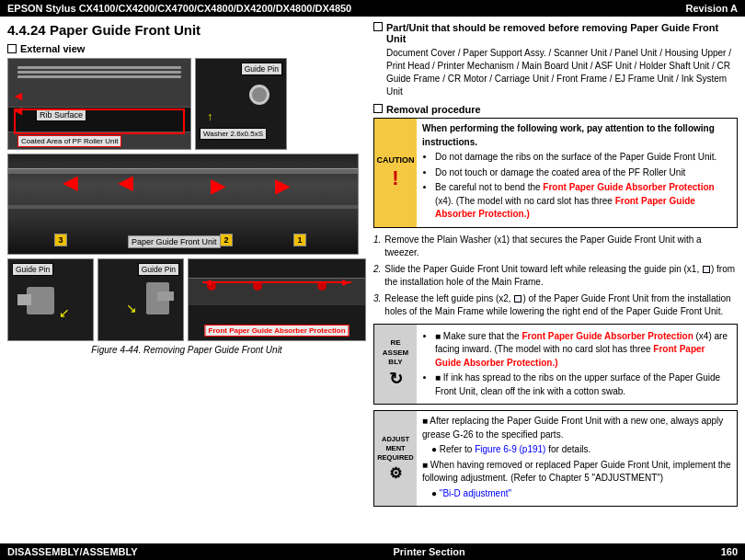 The height and width of the screenshot is (560, 745). I want to click on footer-right: 160, so click(729, 552).